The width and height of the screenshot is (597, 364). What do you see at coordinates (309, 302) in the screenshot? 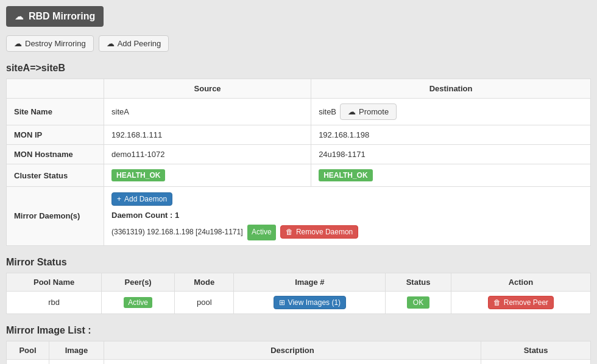
I see `mirror-images: ⊞ View Images (1)` at bounding box center [309, 302].